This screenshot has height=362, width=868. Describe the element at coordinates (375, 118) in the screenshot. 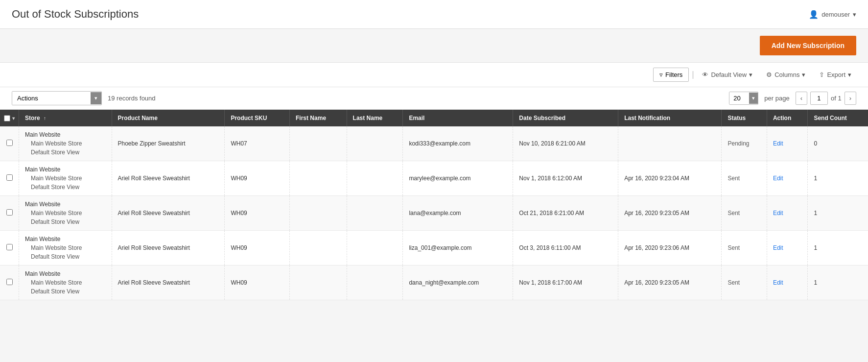

I see `th-last-name: Last Name` at that location.